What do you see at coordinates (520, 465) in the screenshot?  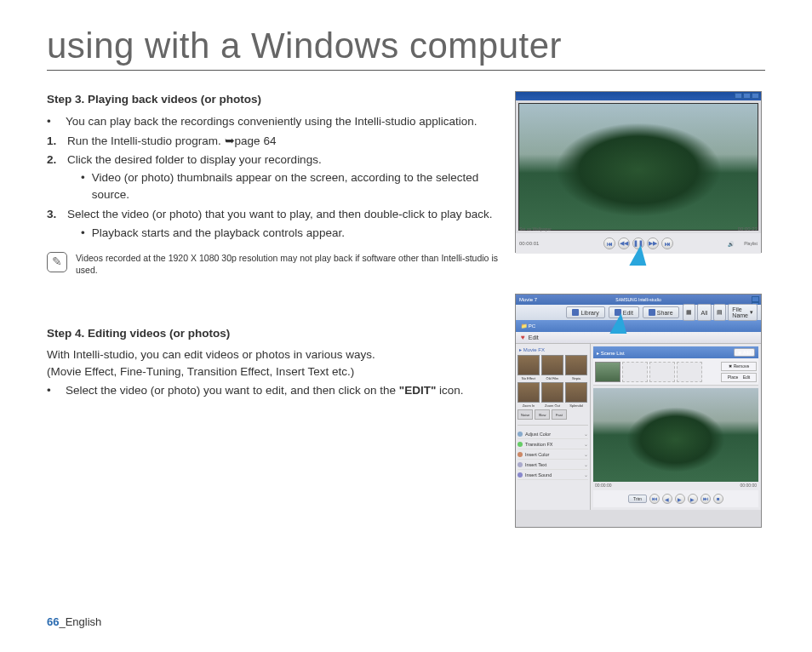 I see `text-icon` at bounding box center [520, 465].